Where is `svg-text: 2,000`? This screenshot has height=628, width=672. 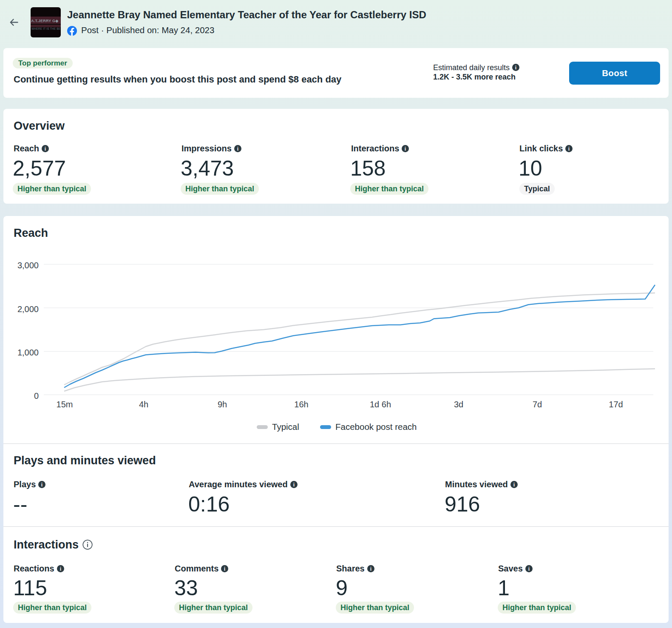 svg-text: 2,000 is located at coordinates (28, 309).